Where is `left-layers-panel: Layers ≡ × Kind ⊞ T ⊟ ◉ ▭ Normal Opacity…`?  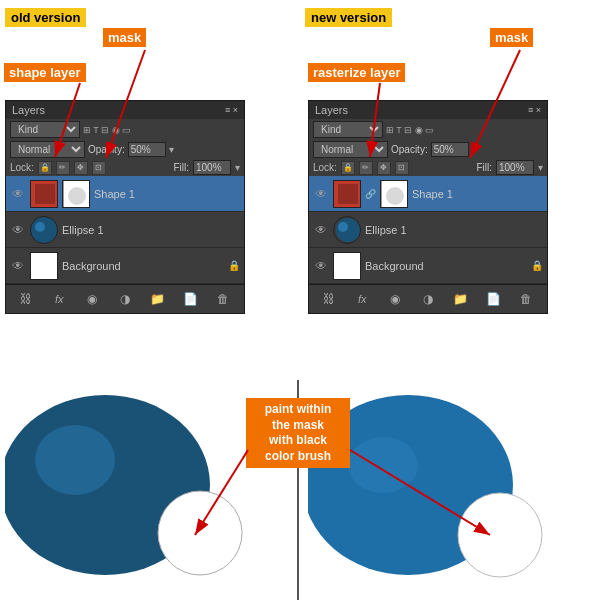 left-layers-panel: Layers ≡ × Kind ⊞ T ⊟ ◉ ▭ Normal Opacity… is located at coordinates (125, 207).